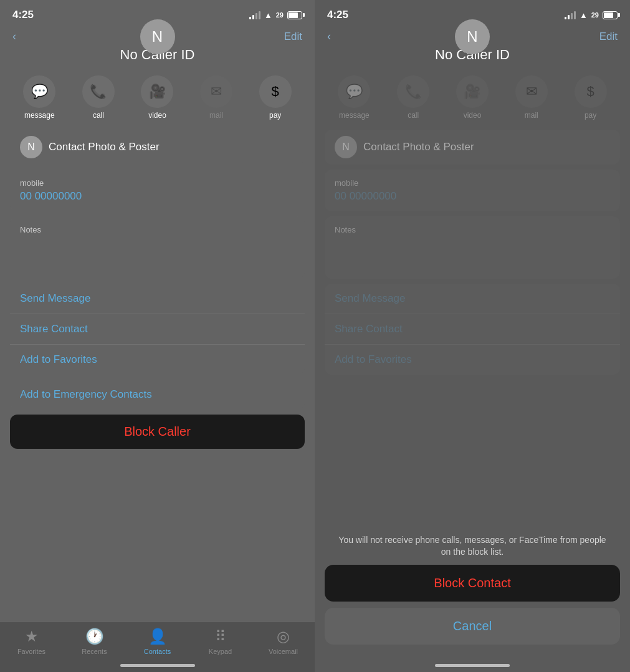  Describe the element at coordinates (354, 92) in the screenshot. I see `right-message-icon: 💬` at that location.